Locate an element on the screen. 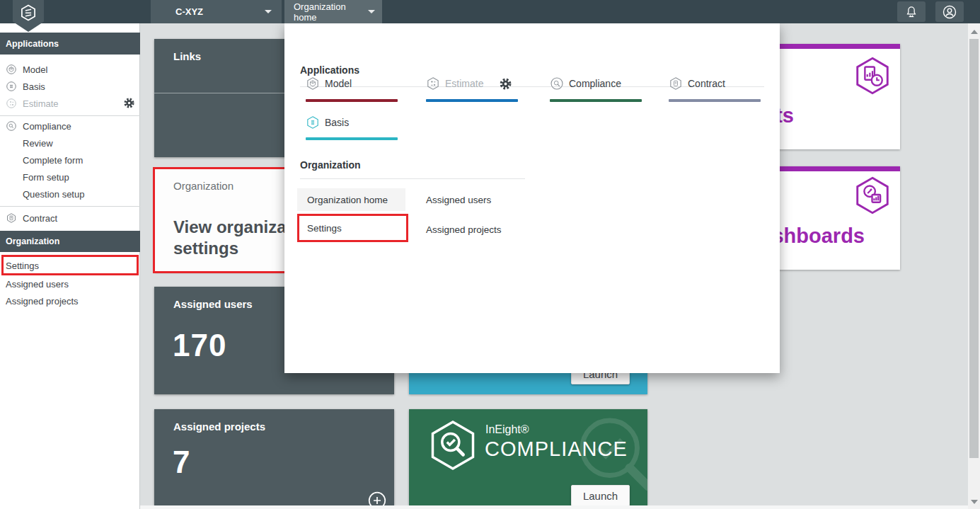 Image resolution: width=980 pixels, height=509 pixels. panel-app-label: Compliance is located at coordinates (595, 84).